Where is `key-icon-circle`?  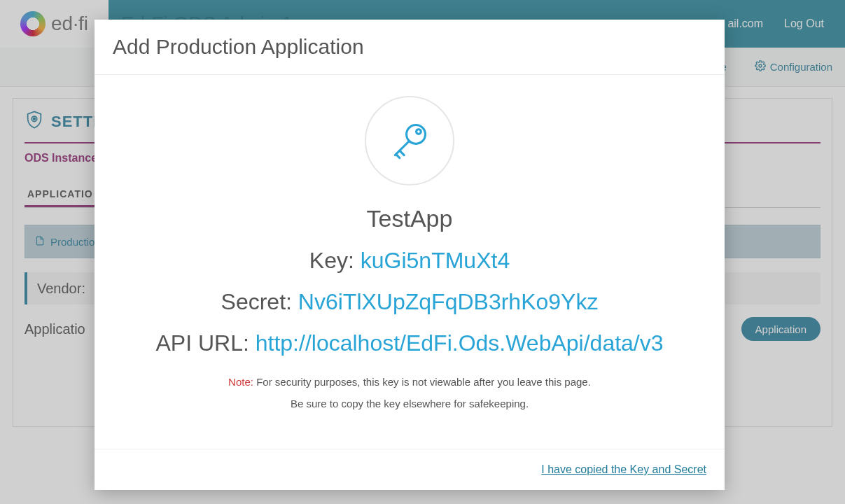
key-icon-circle is located at coordinates (410, 141).